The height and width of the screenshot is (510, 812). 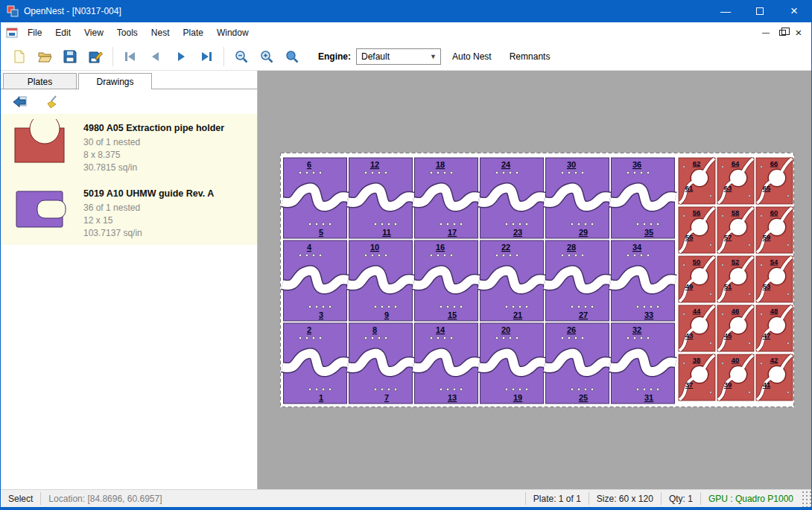 I want to click on svg-text: 54, so click(x=775, y=262).